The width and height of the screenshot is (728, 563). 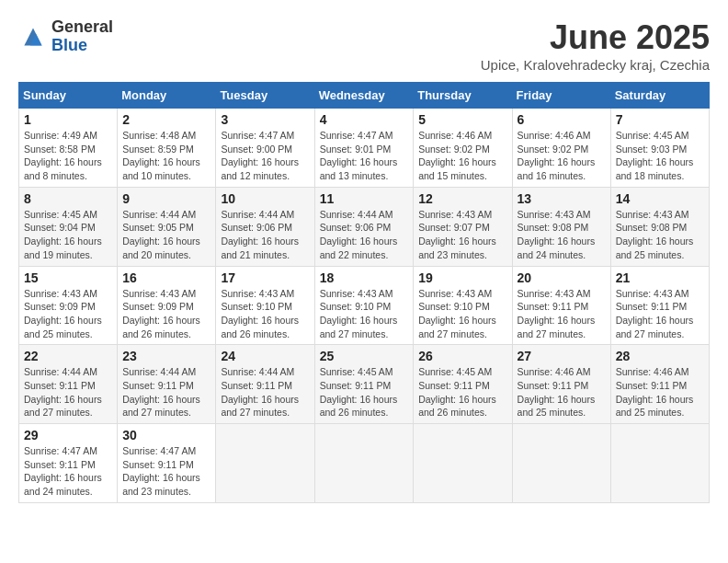 What do you see at coordinates (167, 148) in the screenshot?
I see `calendar-cell: 2 Sunrise: 4:48 AMSunset: 8:59 PMDayligh…` at bounding box center [167, 148].